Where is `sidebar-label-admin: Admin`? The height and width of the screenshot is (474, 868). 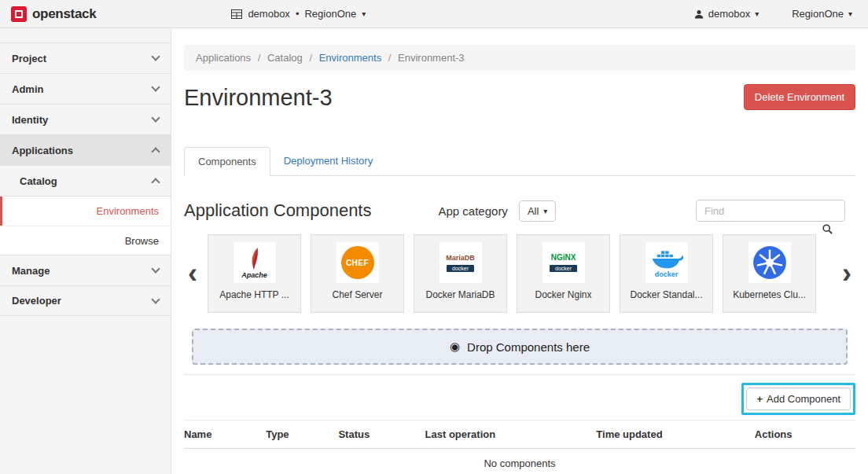 sidebar-label-admin: Admin is located at coordinates (28, 90).